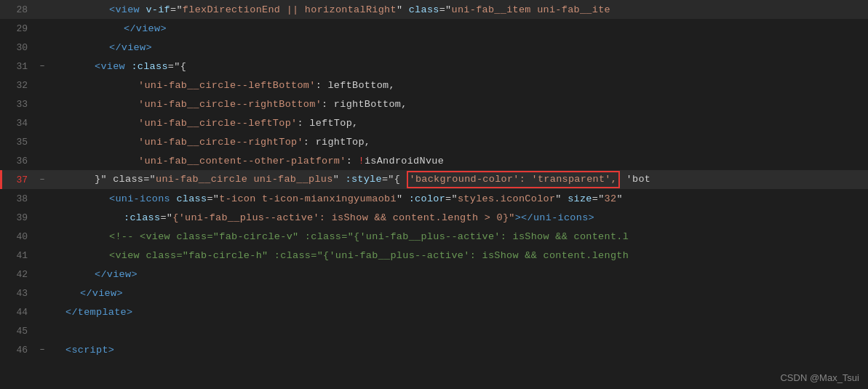 This screenshot has width=868, height=389. Describe the element at coordinates (90, 313) in the screenshot. I see `line-content-44: </template>` at that location.